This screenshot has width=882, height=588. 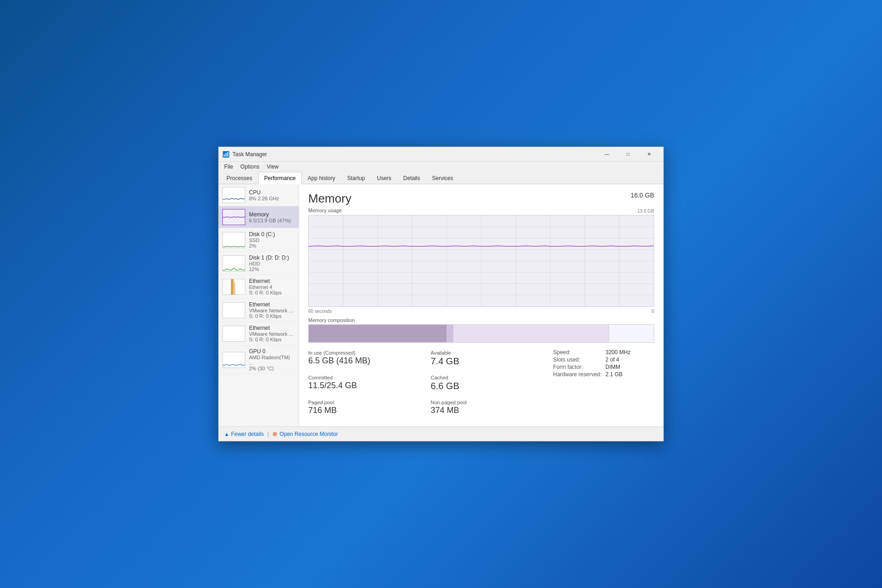 I want to click on cpu-label: CPU, so click(x=272, y=192).